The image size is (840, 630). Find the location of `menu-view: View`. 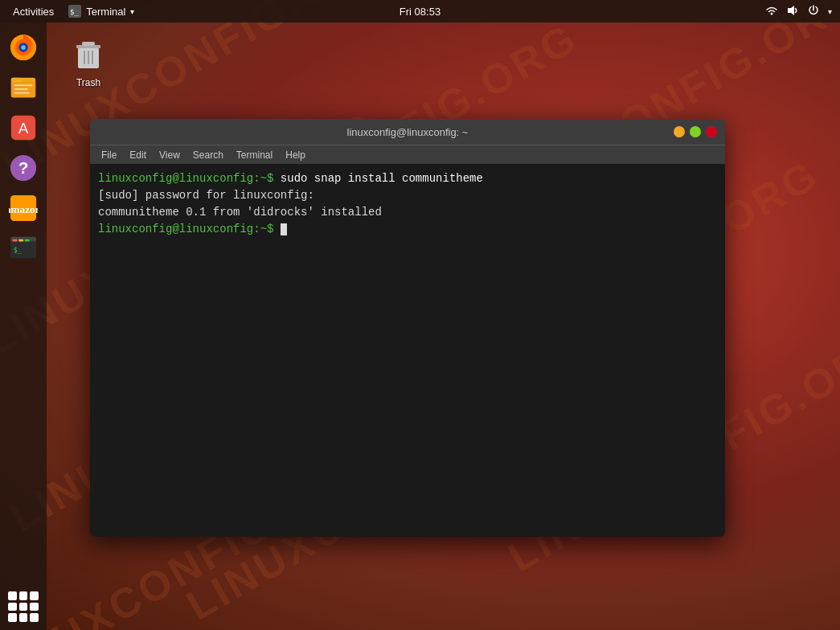

menu-view: View is located at coordinates (170, 155).